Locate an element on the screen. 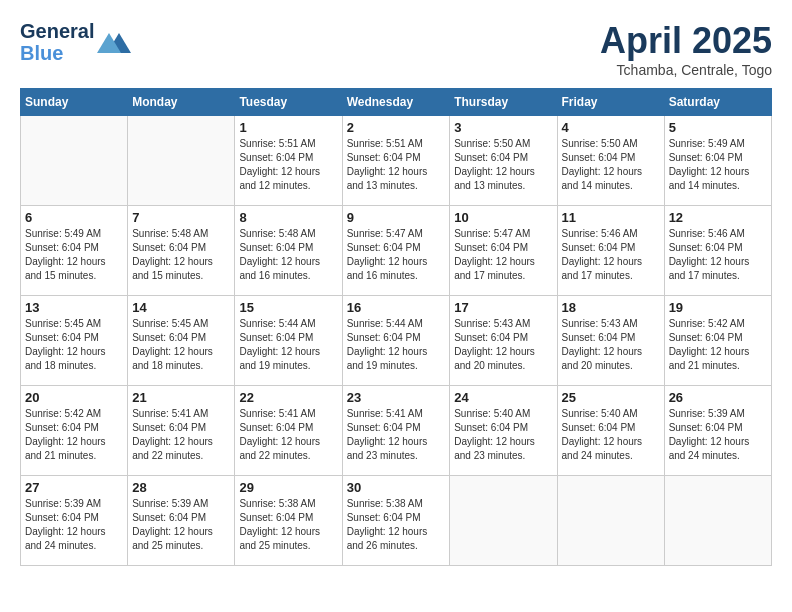  day-number: 14 is located at coordinates (181, 308).